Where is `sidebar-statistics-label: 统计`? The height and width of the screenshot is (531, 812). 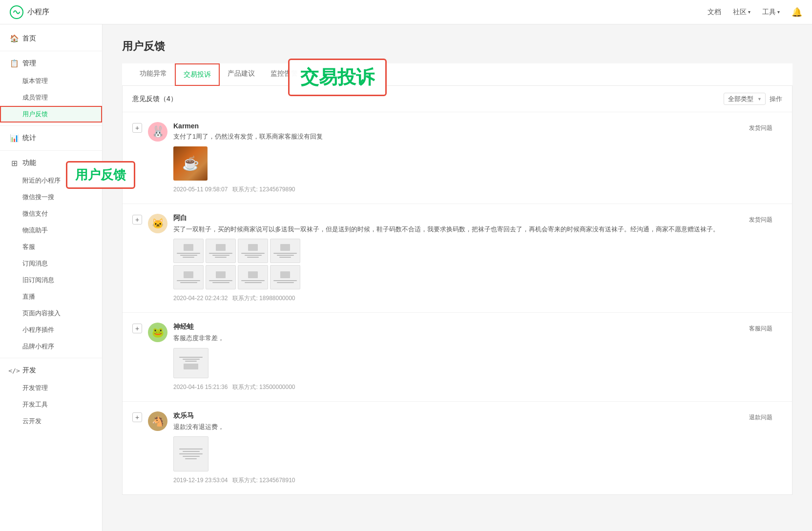 sidebar-statistics-label: 统计 is located at coordinates (29, 138).